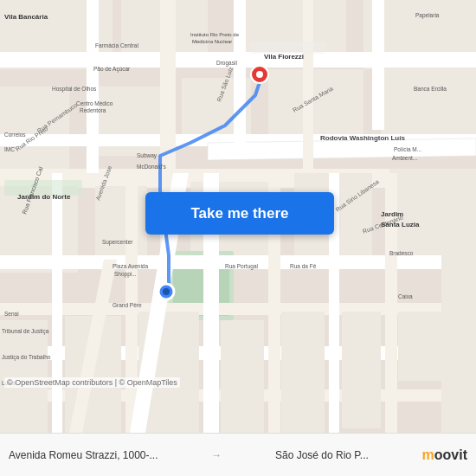 This screenshot has width=476, height=476. What do you see at coordinates (240, 213) in the screenshot?
I see `take-me-there-button: Take me there` at bounding box center [240, 213].